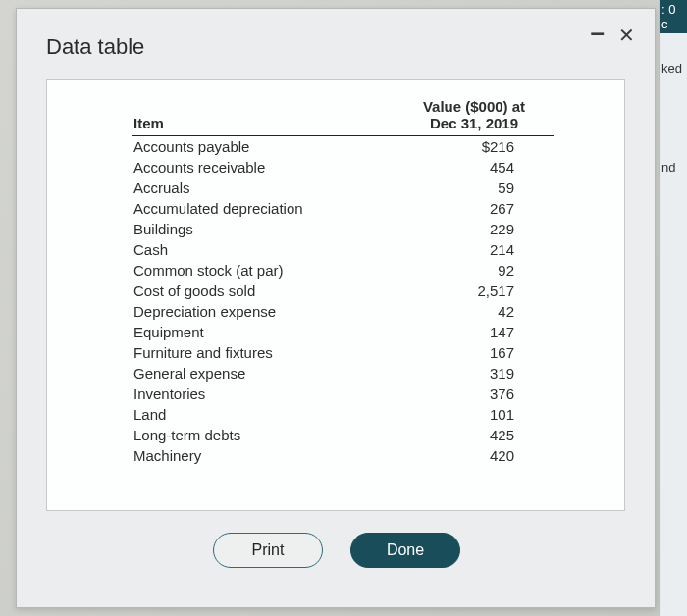  Describe the element at coordinates (476, 394) in the screenshot. I see `item-value: 376` at that location.